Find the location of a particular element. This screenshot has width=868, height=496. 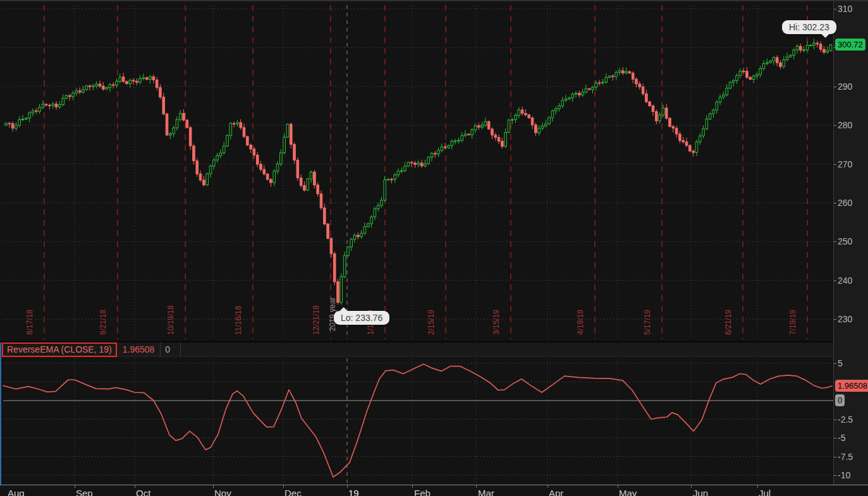

month-label: Mar is located at coordinates (486, 492).